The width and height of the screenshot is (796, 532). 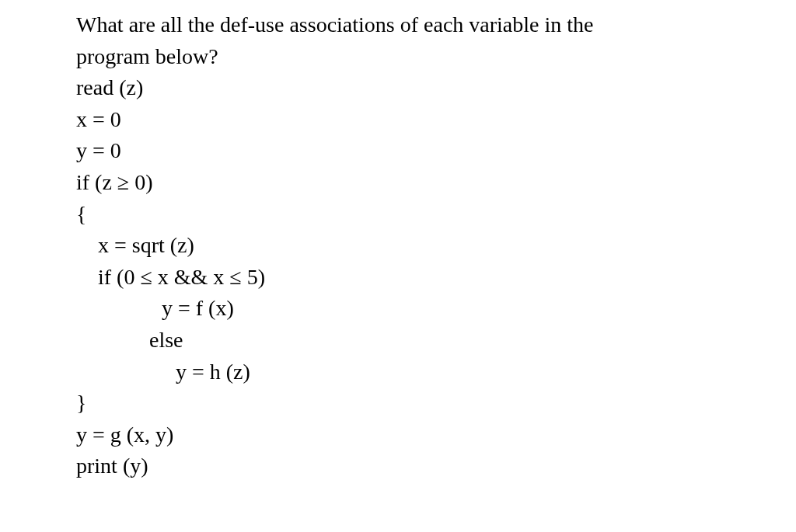 I want to click on question-line-1: What are all the def-use associations of…, so click(x=436, y=25).